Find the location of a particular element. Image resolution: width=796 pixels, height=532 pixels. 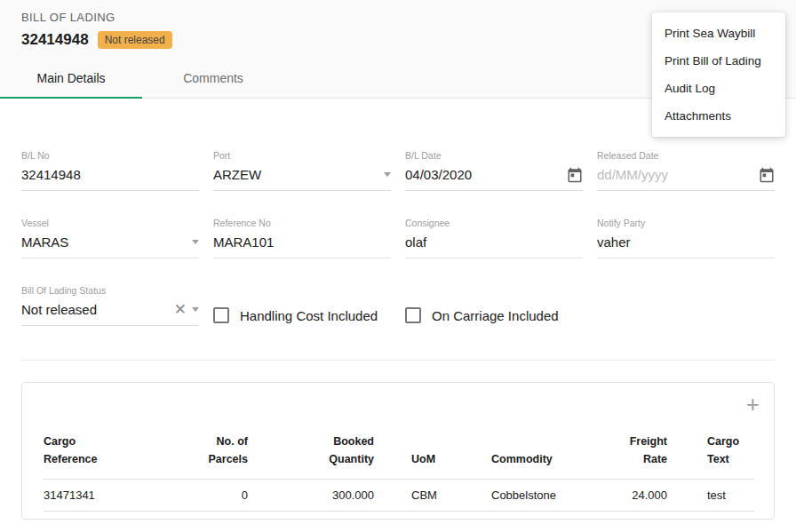

notify-party-input: vaher is located at coordinates (686, 246).